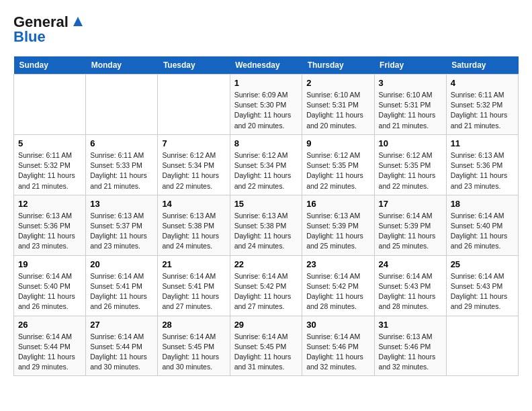 This screenshot has height=411, width=532. Describe the element at coordinates (482, 265) in the screenshot. I see `day-number: 25` at that location.